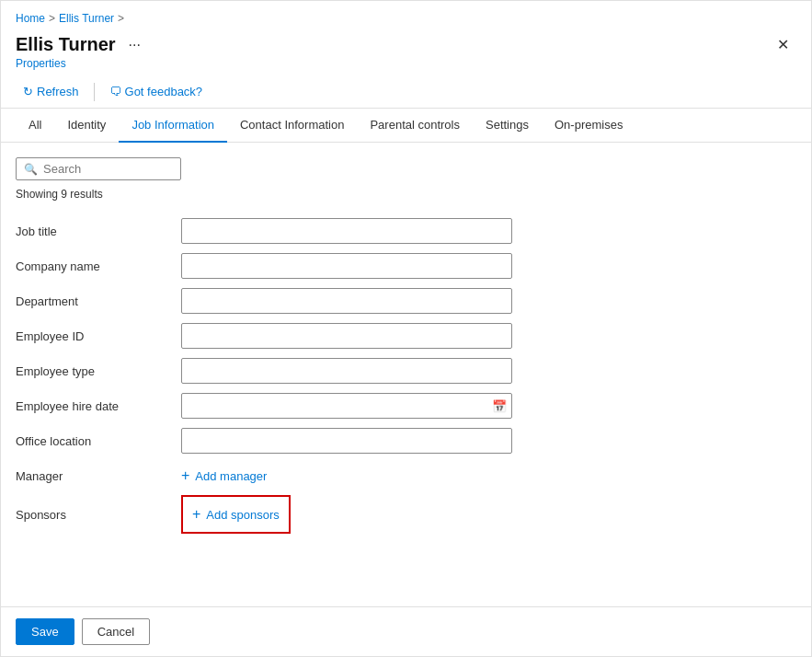  I want to click on manager-add-wrapper: + Add manager, so click(224, 476).